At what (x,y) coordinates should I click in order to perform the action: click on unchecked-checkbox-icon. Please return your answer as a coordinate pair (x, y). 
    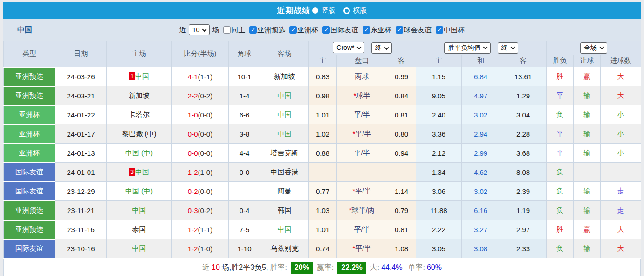
    Looking at the image, I should click on (227, 30).